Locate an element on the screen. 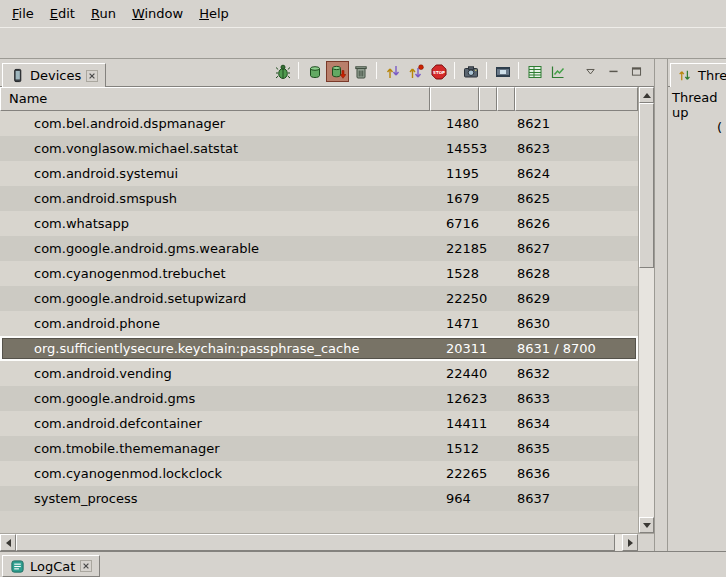  menu-file: File is located at coordinates (23, 14).